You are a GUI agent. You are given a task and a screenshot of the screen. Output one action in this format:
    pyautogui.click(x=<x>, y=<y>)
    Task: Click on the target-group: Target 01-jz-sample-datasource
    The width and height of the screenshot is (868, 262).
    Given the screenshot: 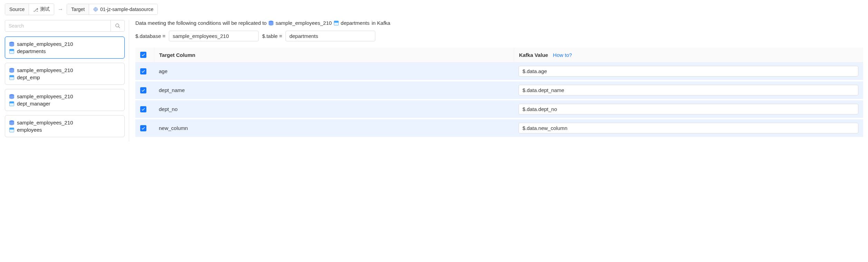 What is the action you would take?
    pyautogui.click(x=112, y=9)
    